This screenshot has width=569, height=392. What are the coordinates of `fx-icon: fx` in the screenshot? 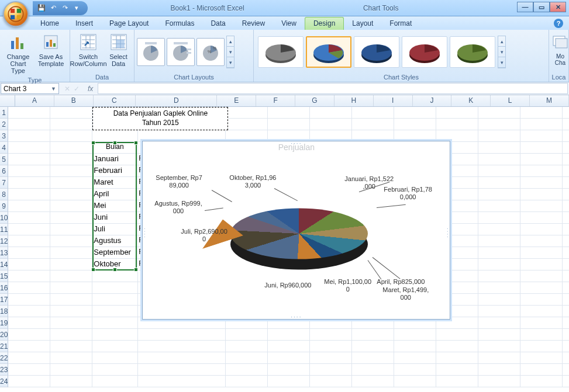 It's located at (90, 89).